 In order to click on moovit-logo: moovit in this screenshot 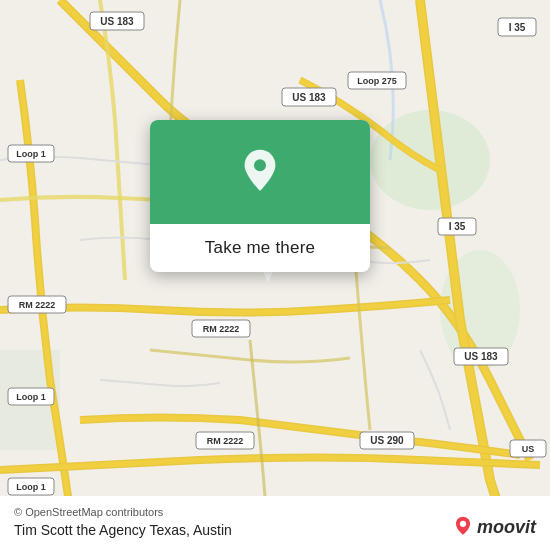, I will do `click(494, 527)`.